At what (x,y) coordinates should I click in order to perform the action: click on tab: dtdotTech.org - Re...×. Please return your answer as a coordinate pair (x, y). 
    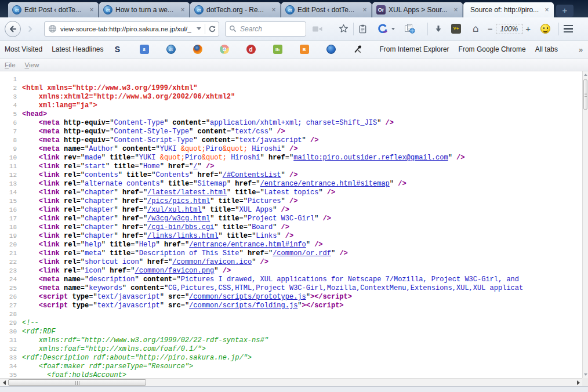
    Looking at the image, I should click on (235, 10).